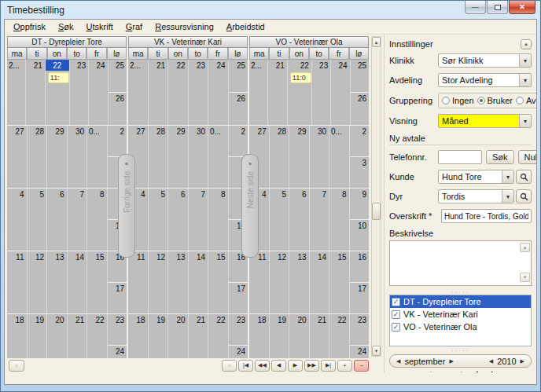  Describe the element at coordinates (57, 157) in the screenshot. I see `day-cell: 29` at that location.